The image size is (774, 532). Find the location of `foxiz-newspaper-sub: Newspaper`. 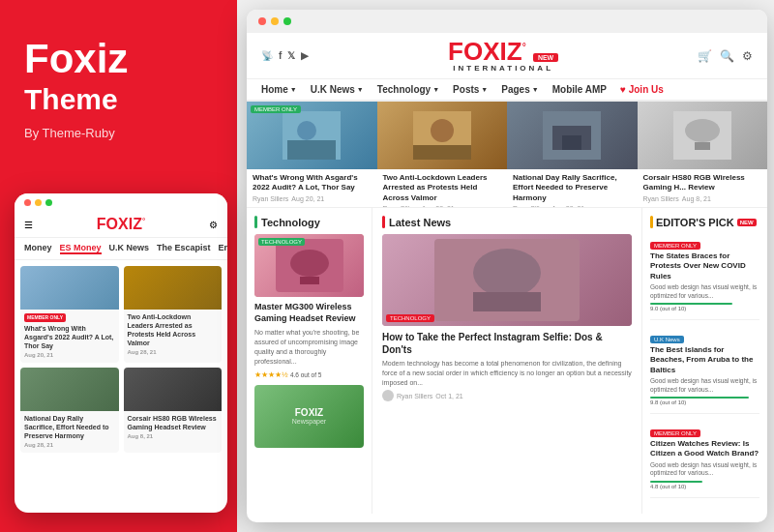

foxiz-newspaper-sub: Newspaper is located at coordinates (310, 422).